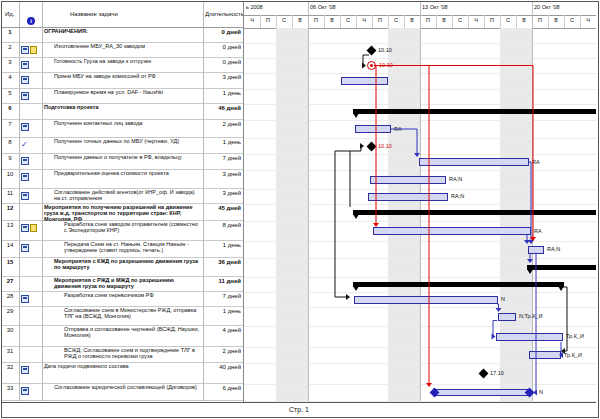 The width and height of the screenshot is (600, 419). I want to click on day-letter: П, so click(380, 20).